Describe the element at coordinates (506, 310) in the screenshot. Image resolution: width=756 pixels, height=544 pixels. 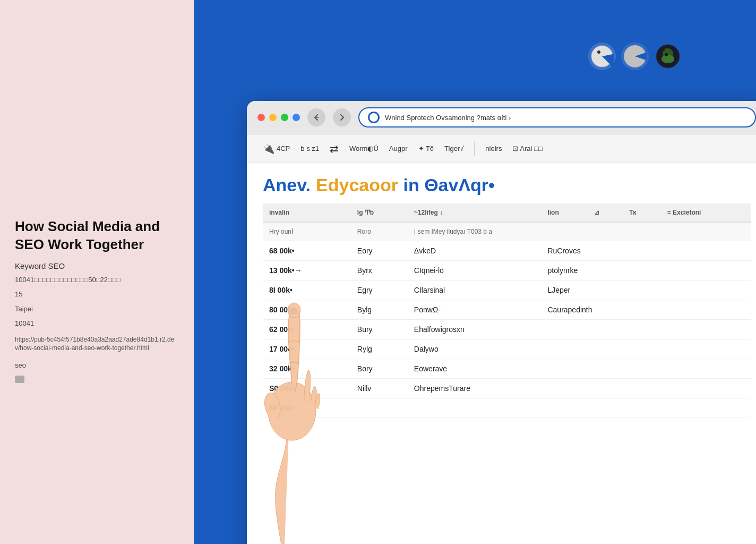
I see `table-row: 80 00k• Bylg PonwΩ- Caurapedinth` at that location.